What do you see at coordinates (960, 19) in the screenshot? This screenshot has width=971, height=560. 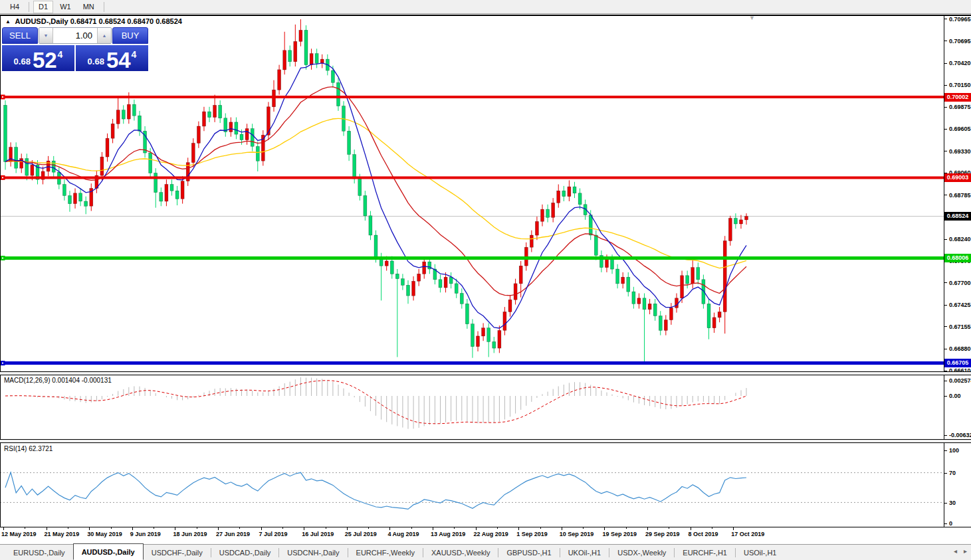 I see `price-axis-label: 0.70965` at bounding box center [960, 19].